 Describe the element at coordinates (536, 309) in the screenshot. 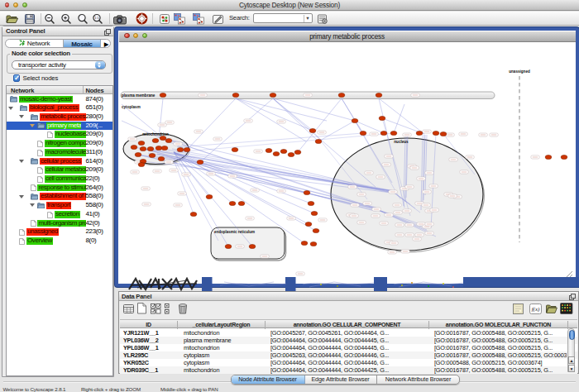

I see `svg-text: f(x)` at that location.